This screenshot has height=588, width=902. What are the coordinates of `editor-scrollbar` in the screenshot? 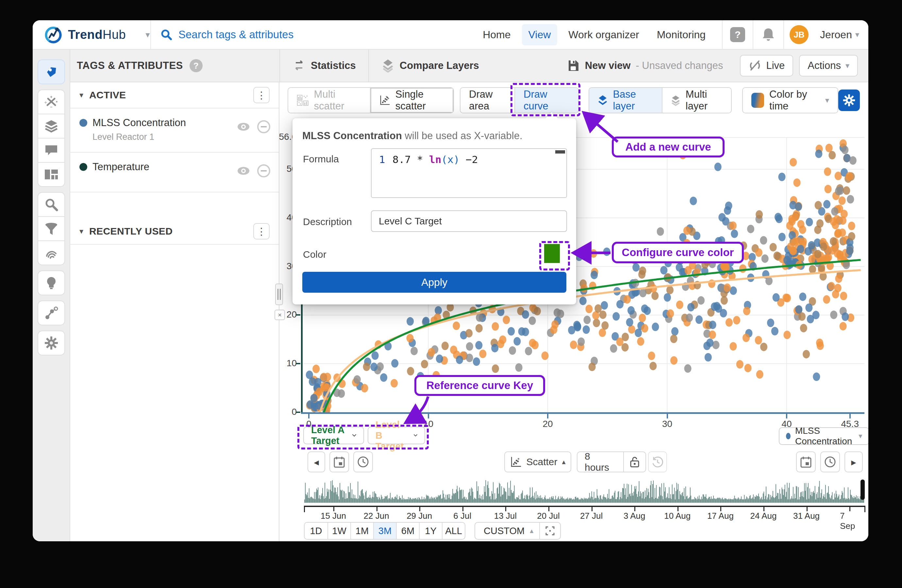 It's located at (560, 152).